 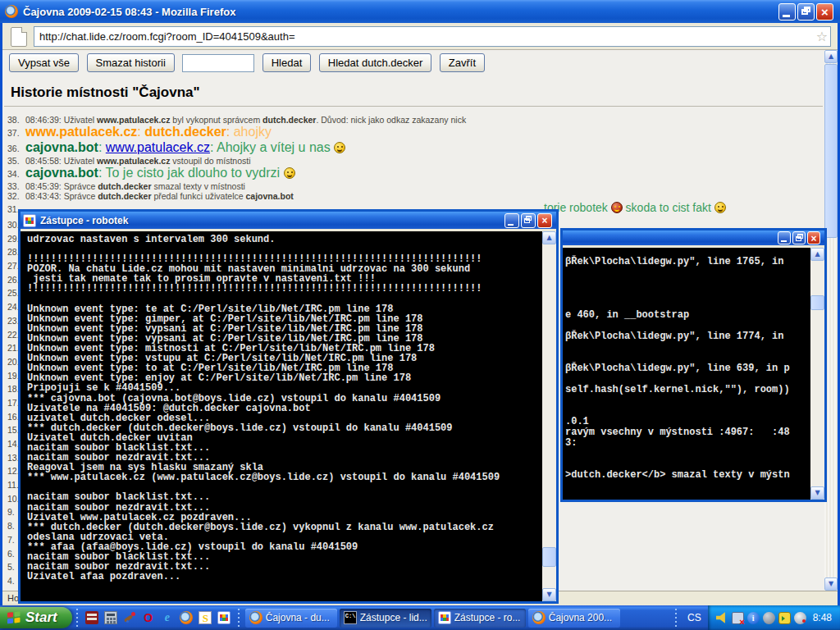 I want to click on tray-info-icon, so click(x=753, y=619).